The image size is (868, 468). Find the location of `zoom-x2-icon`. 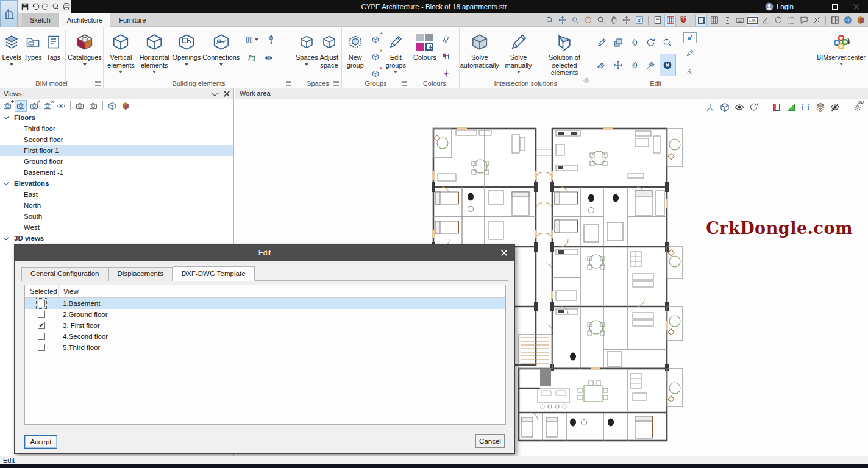

zoom-x2-icon is located at coordinates (575, 21).